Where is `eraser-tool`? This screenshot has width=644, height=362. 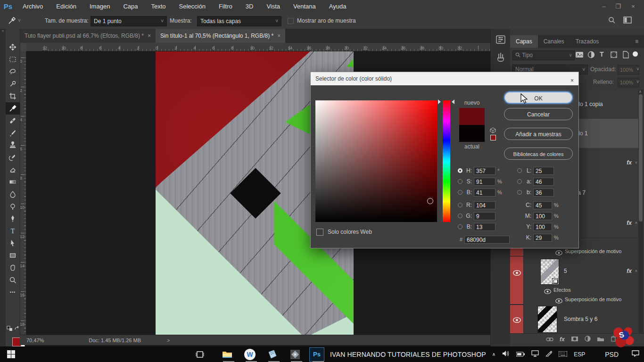 eraser-tool is located at coordinates (13, 170).